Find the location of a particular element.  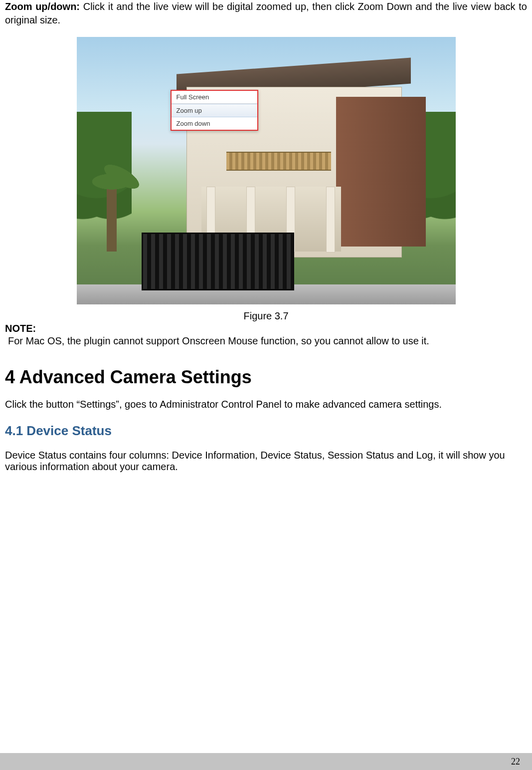

zoom-intro-label: Zoom up/down: is located at coordinates (42, 6).